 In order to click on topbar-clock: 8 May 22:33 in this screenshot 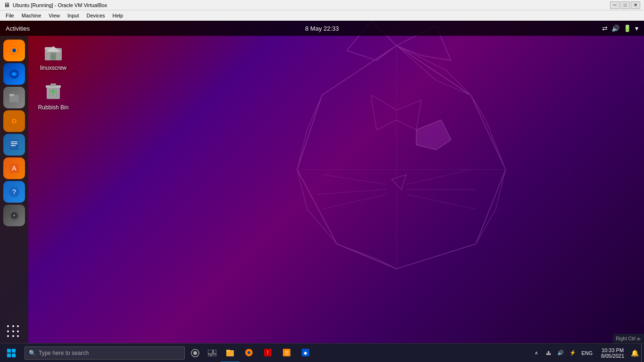, I will do `click(322, 28)`.